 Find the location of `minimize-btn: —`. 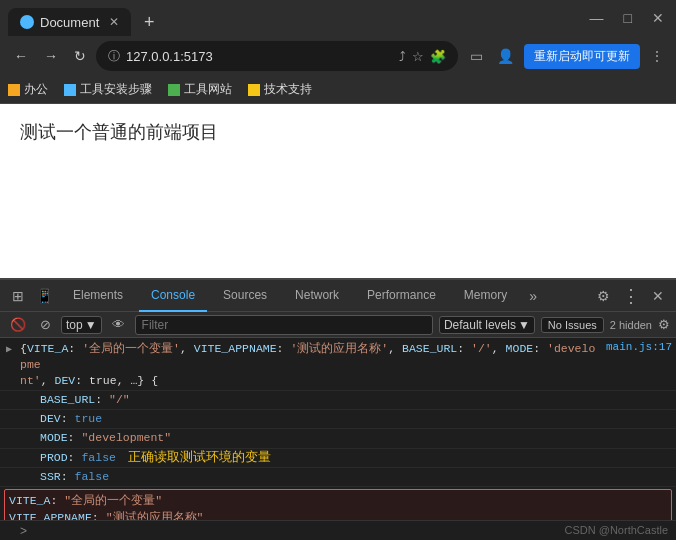

minimize-btn: — is located at coordinates (597, 18).